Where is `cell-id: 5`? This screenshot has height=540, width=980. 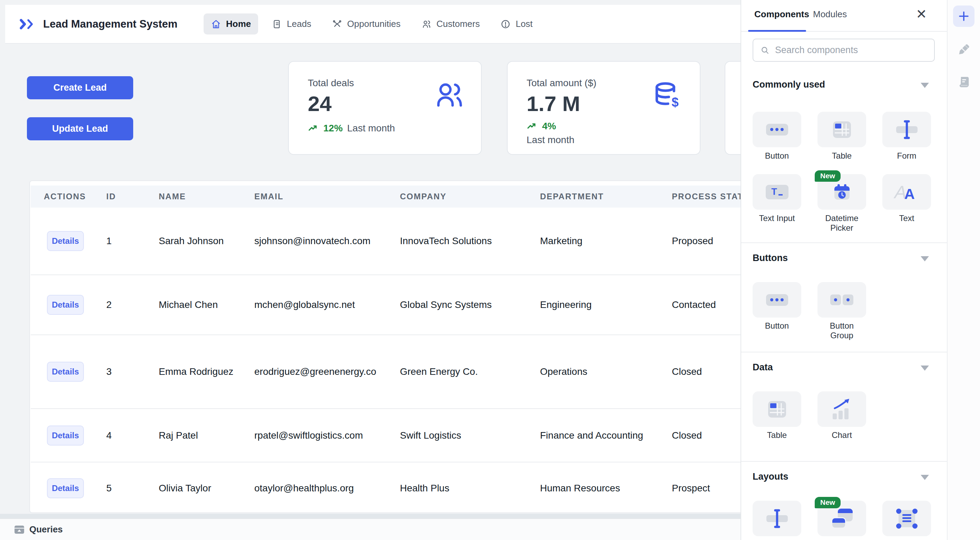 cell-id: 5 is located at coordinates (109, 488).